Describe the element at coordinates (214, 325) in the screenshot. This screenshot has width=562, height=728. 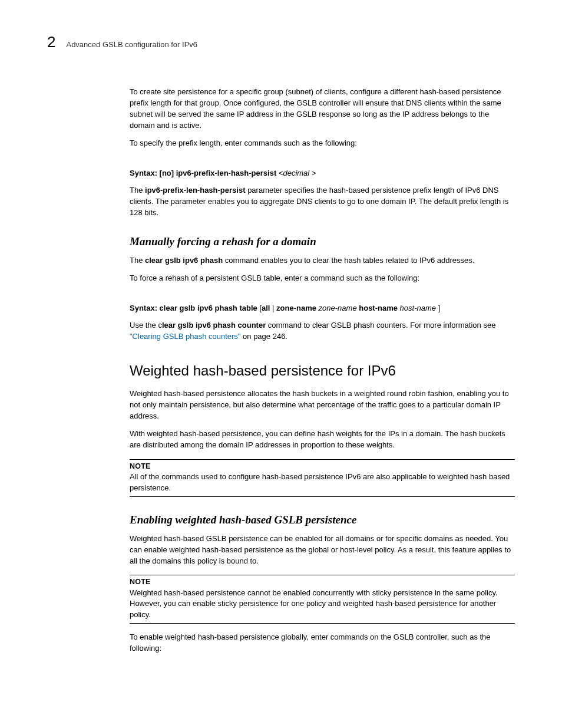
I see `inline-keyword: lear gslb ipv6 phash counter` at that location.